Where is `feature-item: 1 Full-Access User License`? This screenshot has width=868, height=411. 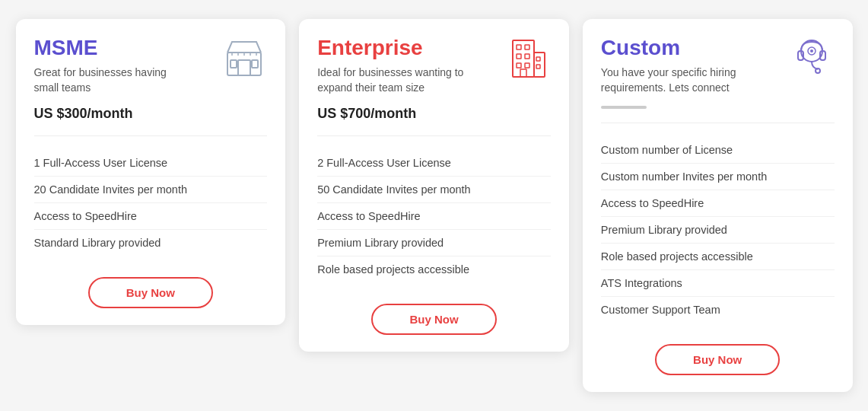
feature-item: 1 Full-Access User License is located at coordinates (151, 163).